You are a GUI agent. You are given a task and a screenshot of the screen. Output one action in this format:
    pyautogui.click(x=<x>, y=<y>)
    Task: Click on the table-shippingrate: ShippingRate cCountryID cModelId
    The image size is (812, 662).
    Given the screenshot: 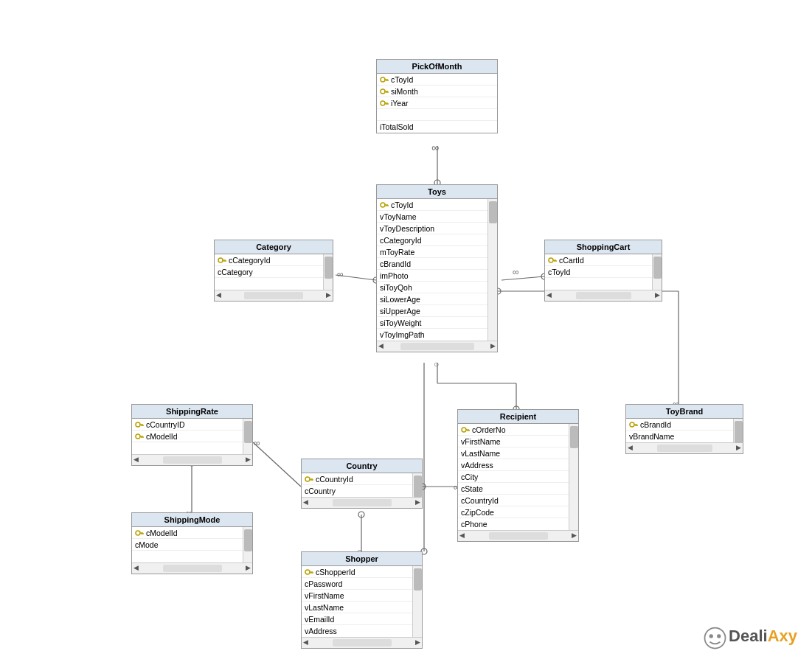 What is the action you would take?
    pyautogui.click(x=192, y=435)
    